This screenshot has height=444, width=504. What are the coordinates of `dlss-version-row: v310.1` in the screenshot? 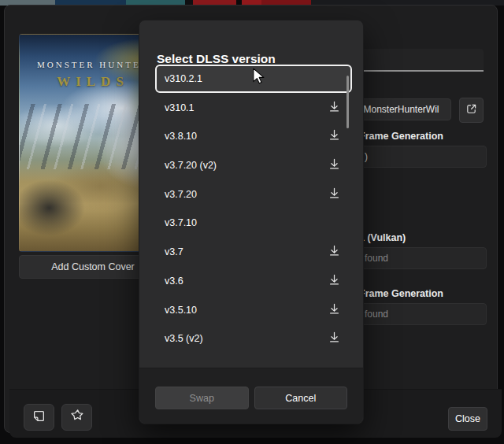 It's located at (254, 108).